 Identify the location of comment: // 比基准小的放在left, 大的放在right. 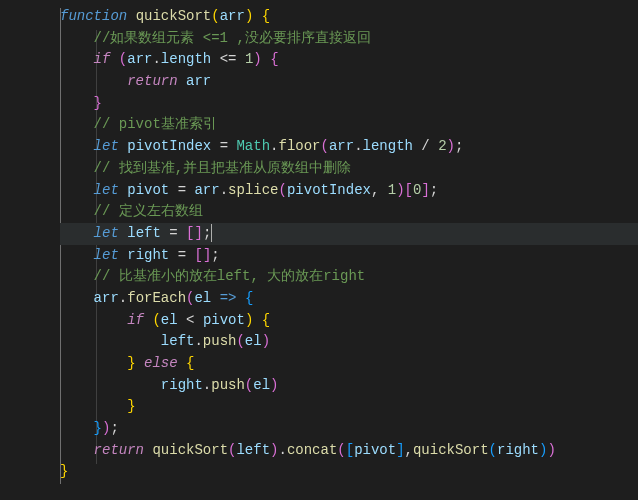
(230, 276).